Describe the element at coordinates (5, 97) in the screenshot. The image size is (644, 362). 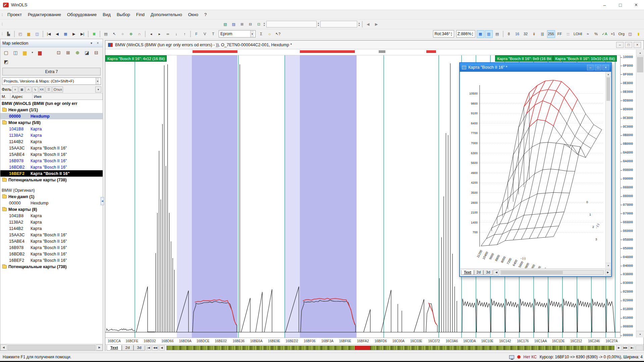
I see `column-m: М.` at that location.